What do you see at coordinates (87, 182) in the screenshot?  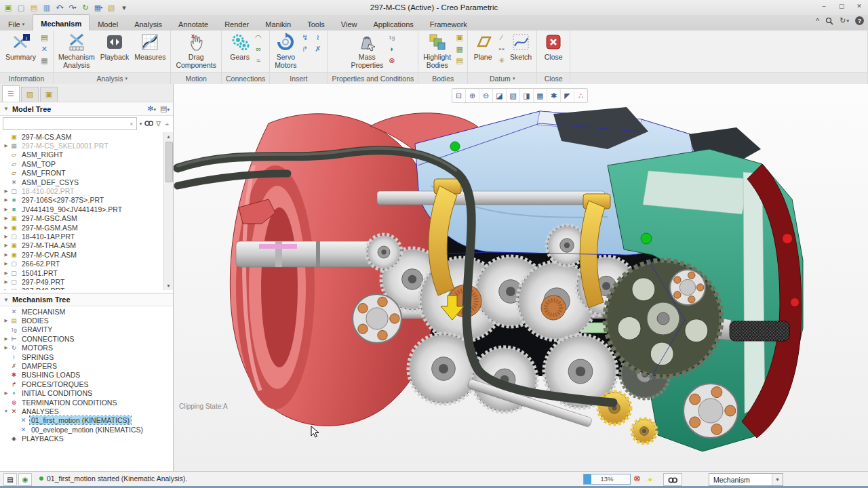 I see `tree-item-asm-def-csys: ✳ASM_DEF_CSYS` at bounding box center [87, 182].